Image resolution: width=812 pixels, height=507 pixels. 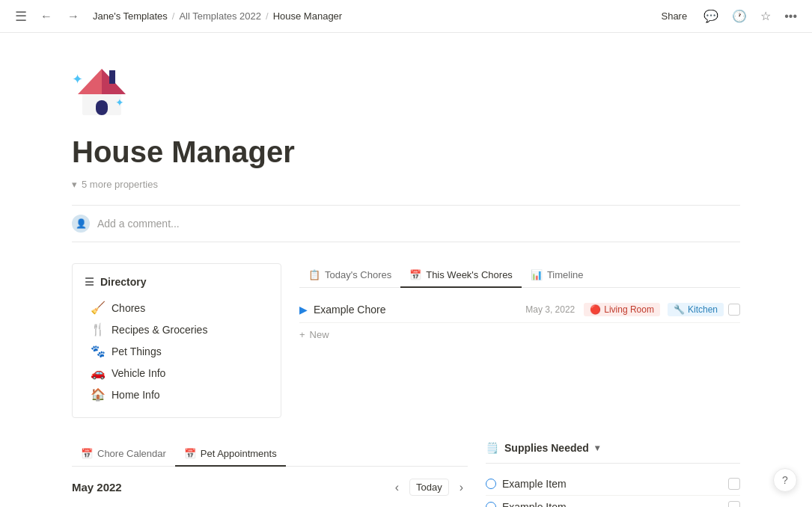 I want to click on comment-bar: 👤 Add a comment..., so click(x=406, y=224).